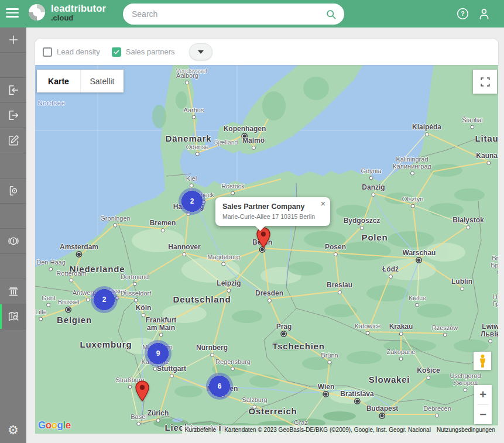 The height and width of the screenshot is (443, 504). I want to click on cluster-marker: 6, so click(220, 386).